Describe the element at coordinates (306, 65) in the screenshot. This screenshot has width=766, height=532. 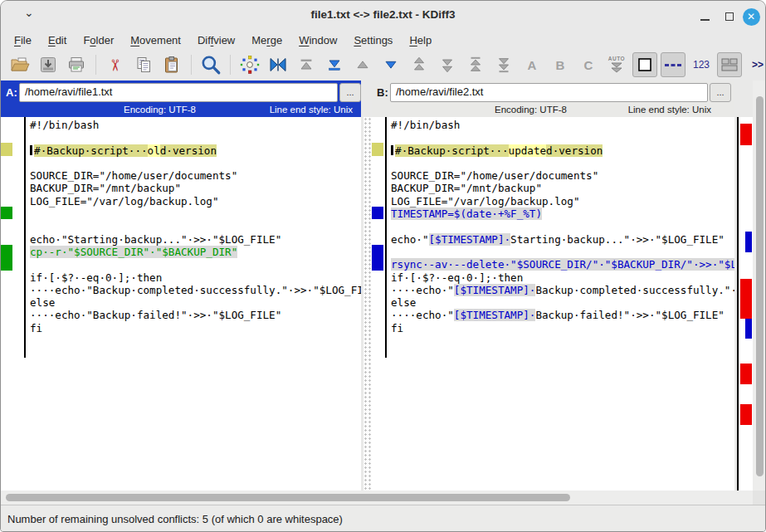
I see `first-delta-icon` at that location.